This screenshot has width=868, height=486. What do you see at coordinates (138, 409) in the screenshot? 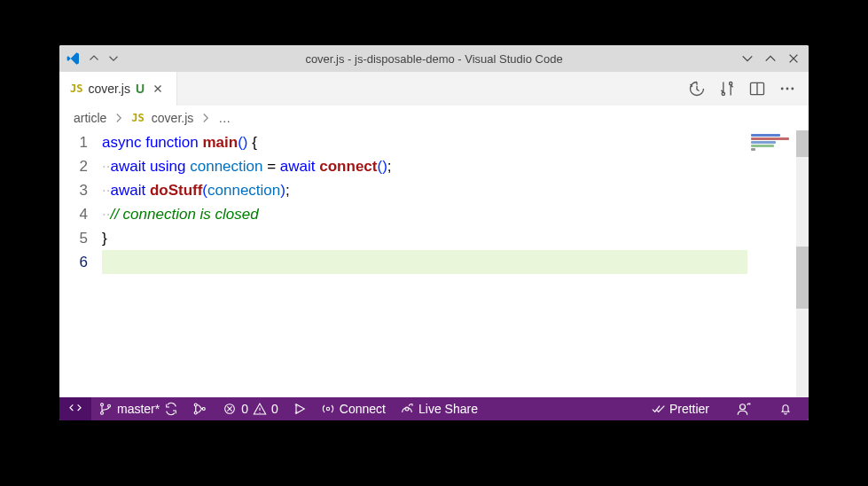
I see `branch-name: master*` at bounding box center [138, 409].